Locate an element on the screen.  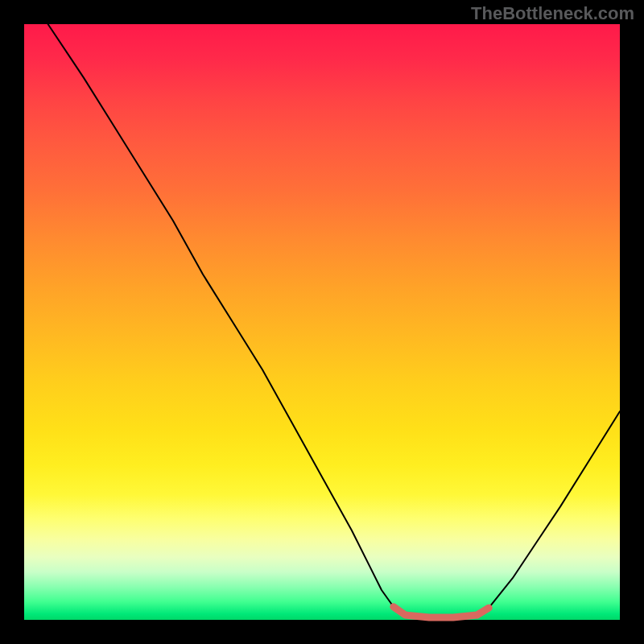
highlight-segment is located at coordinates (441, 612).